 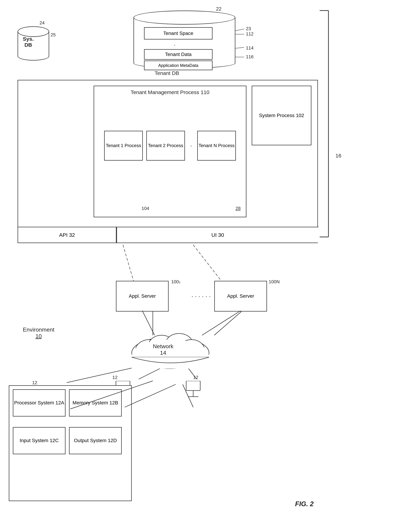 I want to click on tenant-db-cylinder: Tenant Space · Tenant Data Application M…, so click(x=184, y=40).